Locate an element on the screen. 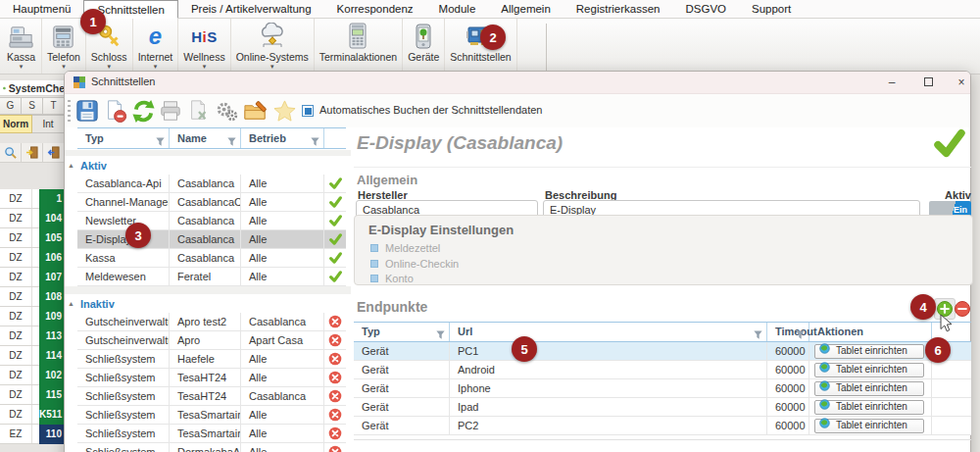 This screenshot has height=452, width=980. ribbon-item-online-systems: Online-Systems▾ is located at coordinates (272, 46).